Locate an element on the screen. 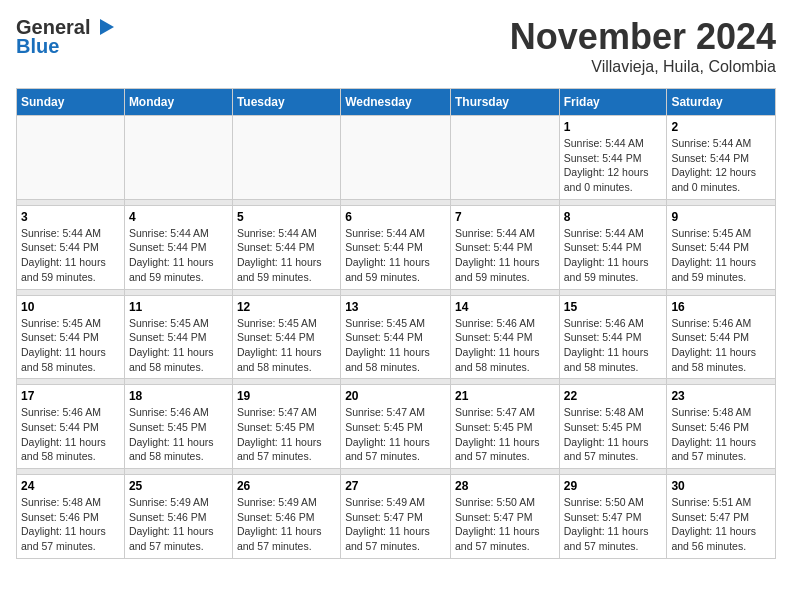 The width and height of the screenshot is (792, 612). location-subtitle: Villavieja, Huila, Colombia is located at coordinates (643, 67).